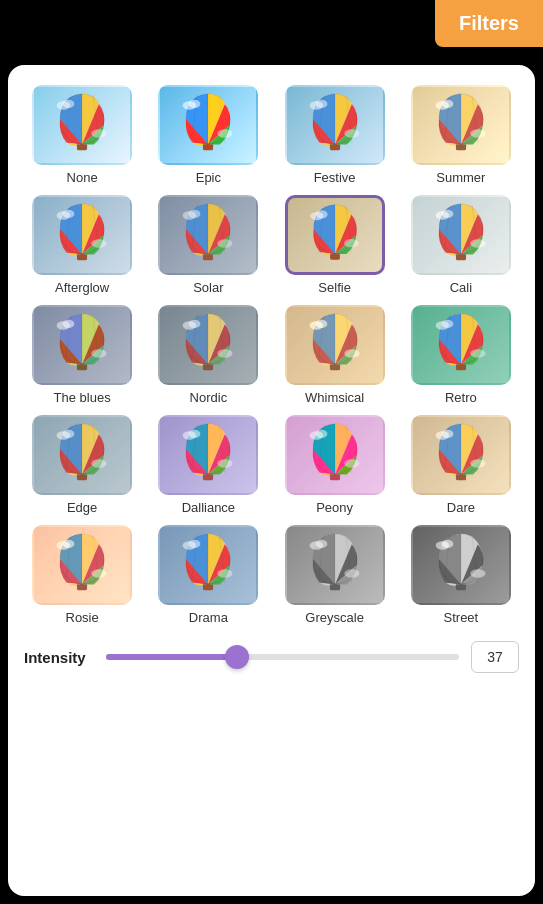  Describe the element at coordinates (334, 398) in the screenshot. I see `filter-label-whimsical: Whimsical` at that location.